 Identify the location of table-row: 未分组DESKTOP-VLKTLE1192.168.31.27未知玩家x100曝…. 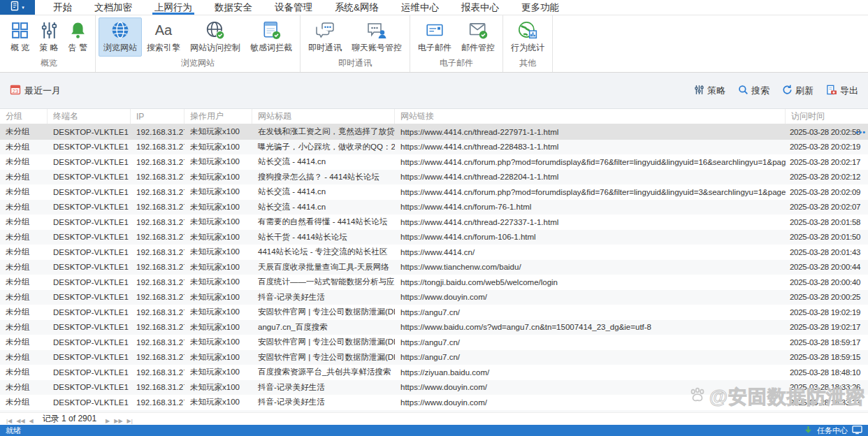
(434, 147).